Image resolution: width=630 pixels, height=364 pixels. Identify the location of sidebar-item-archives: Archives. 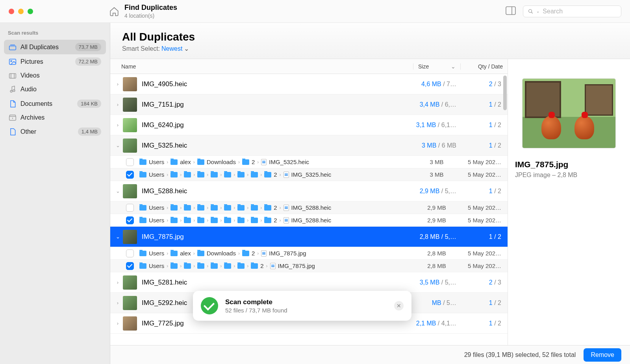
(55, 118).